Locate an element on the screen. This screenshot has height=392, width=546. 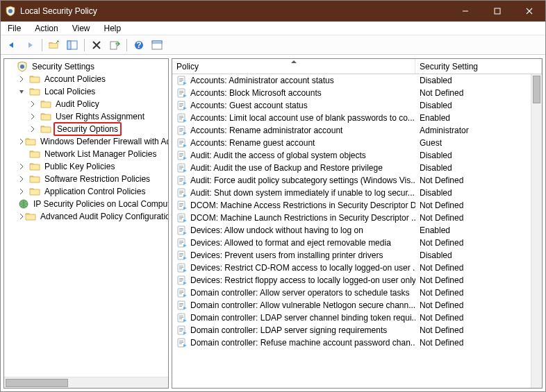
show-hide-button is located at coordinates (72, 45).